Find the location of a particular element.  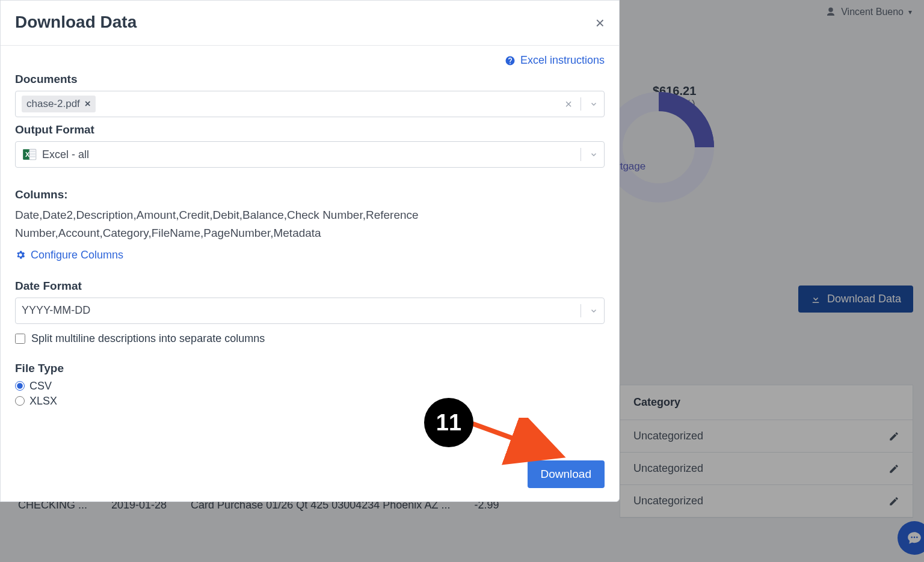

split-multiline-label: Split multiline descriptions into separa… is located at coordinates (148, 339).